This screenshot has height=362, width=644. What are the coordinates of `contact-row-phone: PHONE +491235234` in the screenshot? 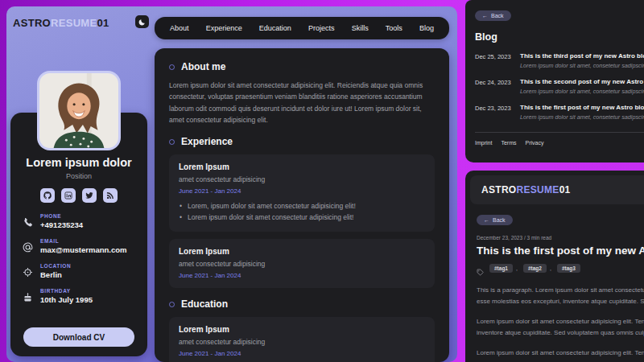 It's located at (79, 221).